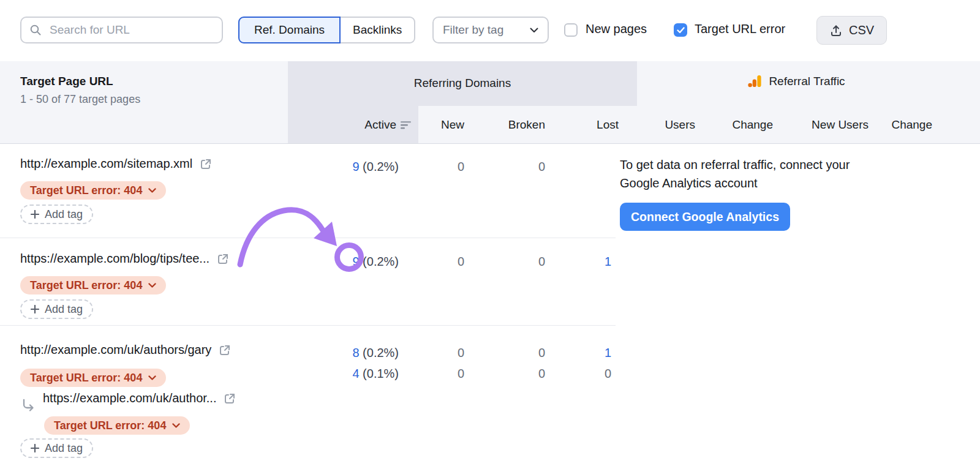 Image resolution: width=980 pixels, height=469 pixels. I want to click on active-percent: (0.1%), so click(381, 373).